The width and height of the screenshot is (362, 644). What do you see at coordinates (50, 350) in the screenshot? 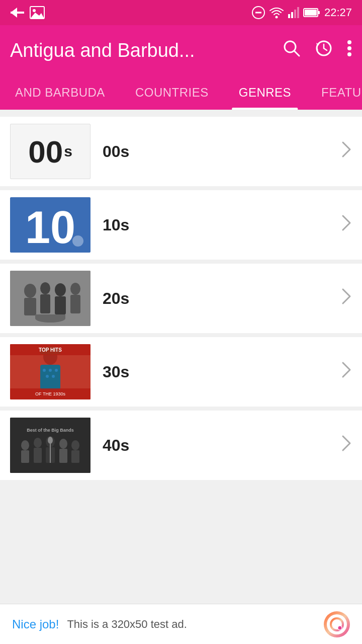
I see `svg-text: TOP HITS` at bounding box center [50, 350].